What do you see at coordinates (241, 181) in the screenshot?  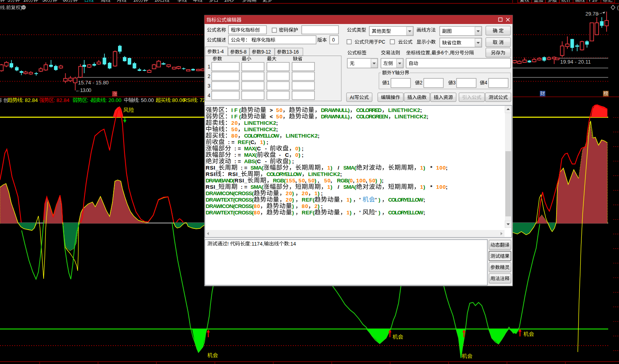 I see `svg-text: RSI_` at bounding box center [241, 181].